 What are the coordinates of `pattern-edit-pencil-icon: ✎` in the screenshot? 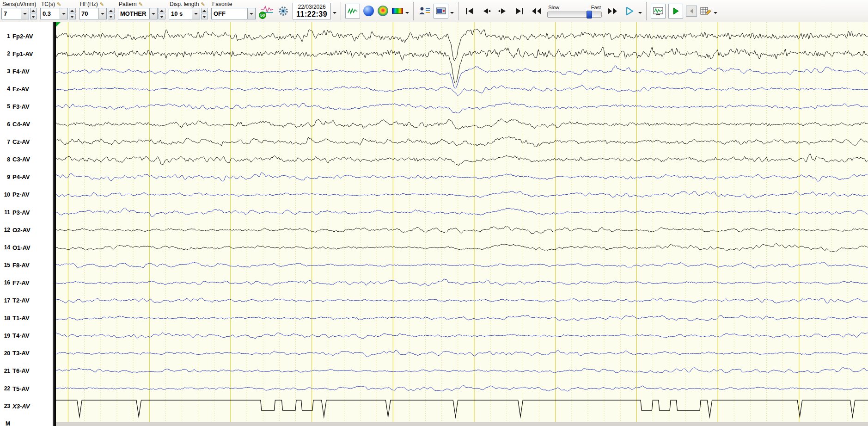 It's located at (141, 5).